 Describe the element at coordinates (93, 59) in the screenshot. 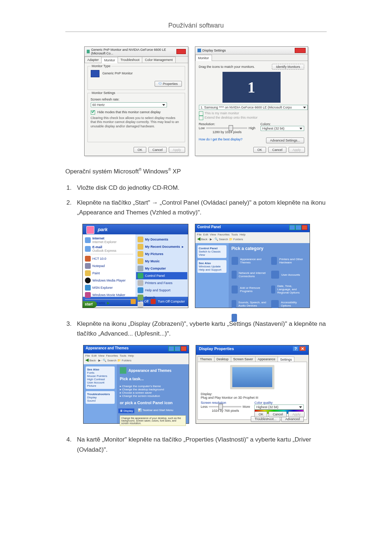

I see `tab-adapter: Adapter` at that location.